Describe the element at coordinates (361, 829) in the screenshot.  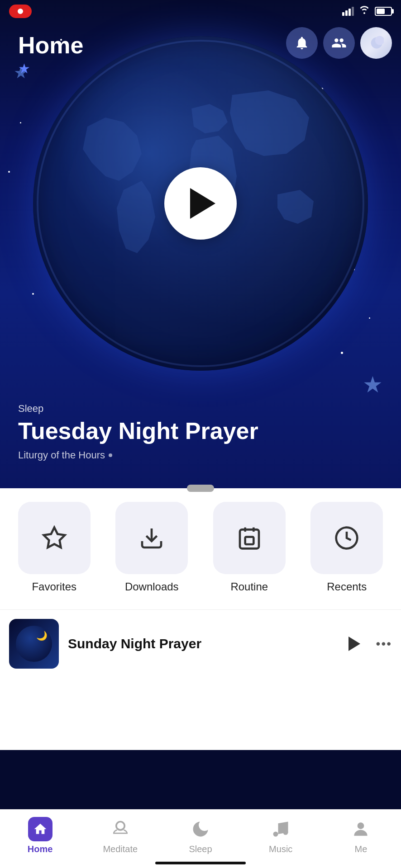
I see `nav-icon-me` at that location.